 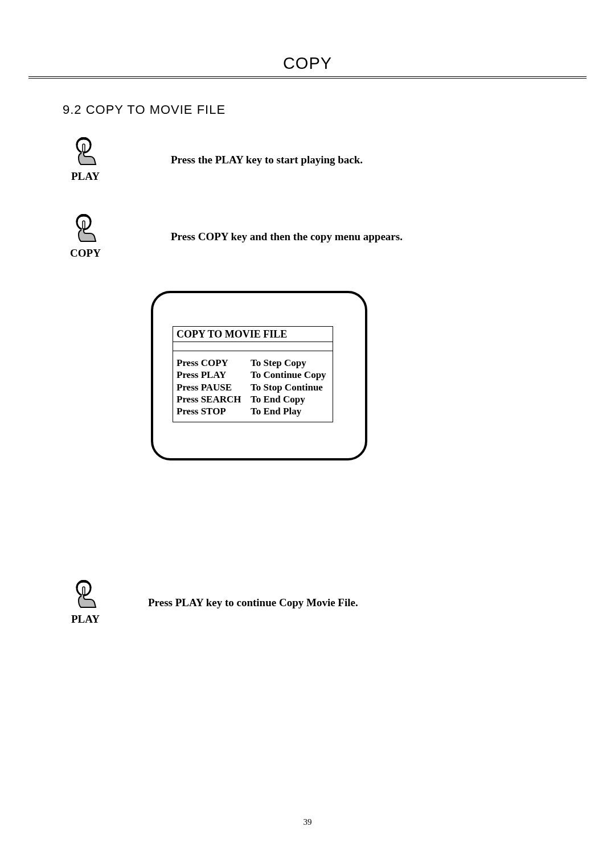 What do you see at coordinates (85, 160) in the screenshot?
I see `key-icon-block-play: PLAY` at bounding box center [85, 160].